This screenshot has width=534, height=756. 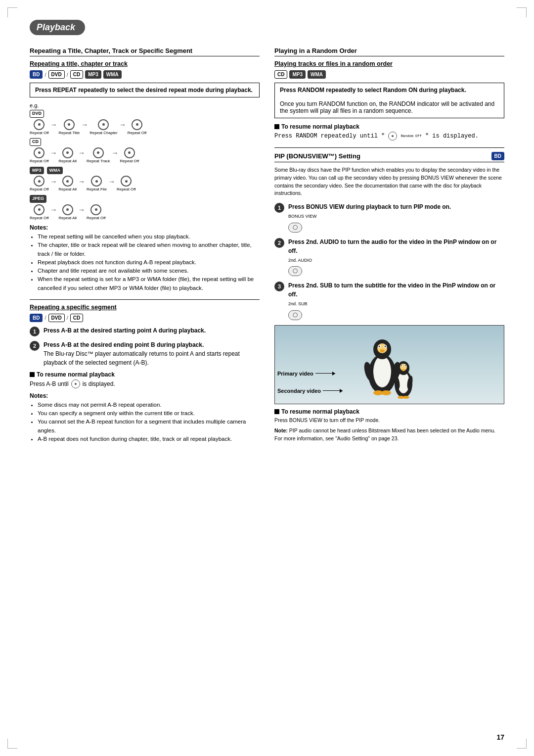 I want to click on note-item: The repeat setting will be cancelled whe…, so click(x=148, y=236).